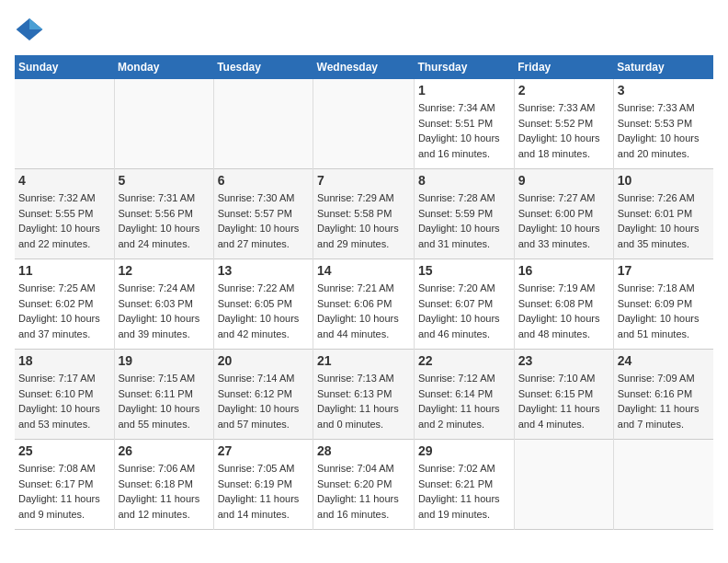 The width and height of the screenshot is (728, 563). I want to click on day-info: Sunrise: 7:25 AMSunset: 6:02 PMDaylight:…, so click(64, 311).